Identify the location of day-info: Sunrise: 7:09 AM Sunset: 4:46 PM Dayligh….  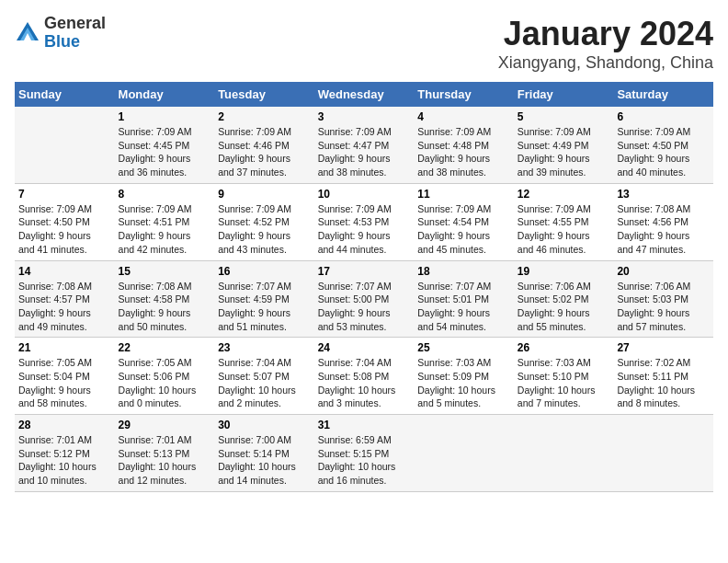
(265, 153).